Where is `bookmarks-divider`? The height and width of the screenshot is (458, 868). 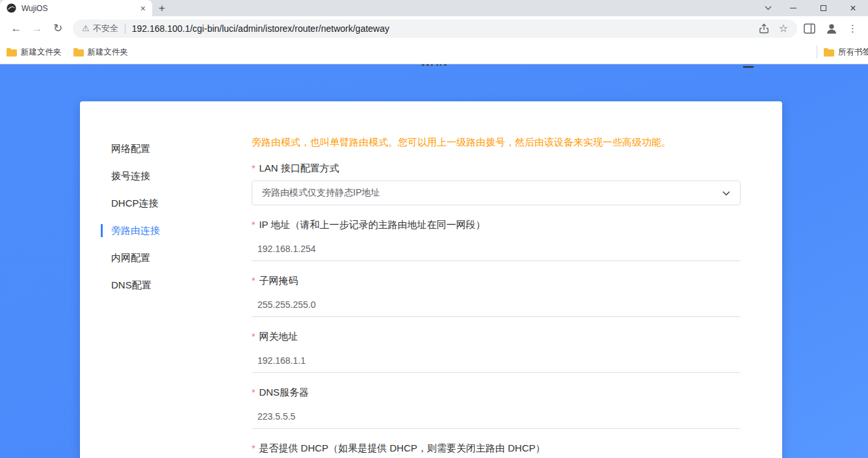 bookmarks-divider is located at coordinates (817, 52).